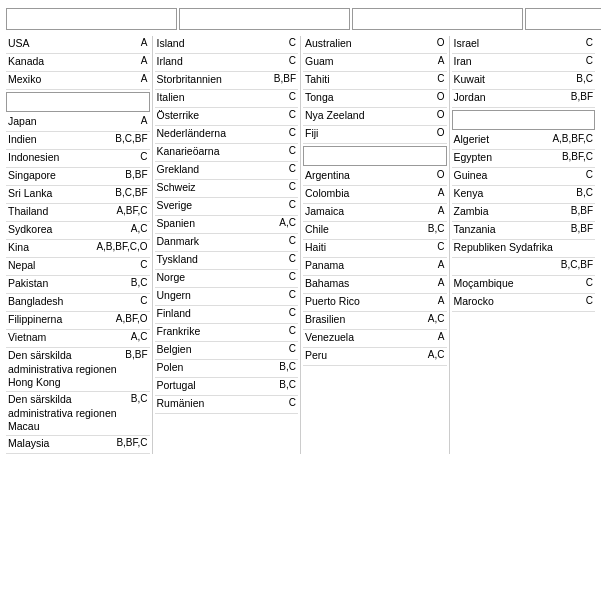  I want to click on country-name: Bahamas, so click(370, 284).